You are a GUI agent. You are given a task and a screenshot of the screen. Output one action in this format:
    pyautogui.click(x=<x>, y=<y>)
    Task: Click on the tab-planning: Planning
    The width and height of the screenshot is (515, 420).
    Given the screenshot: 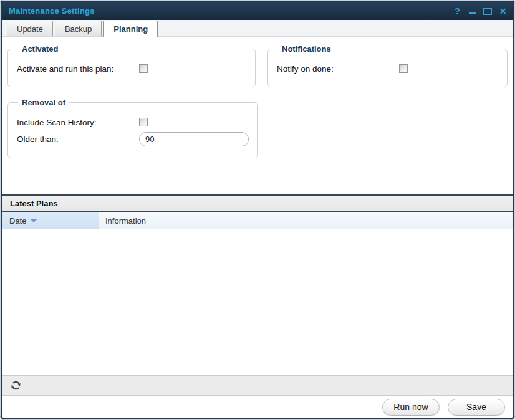 What is the action you would take?
    pyautogui.click(x=131, y=29)
    